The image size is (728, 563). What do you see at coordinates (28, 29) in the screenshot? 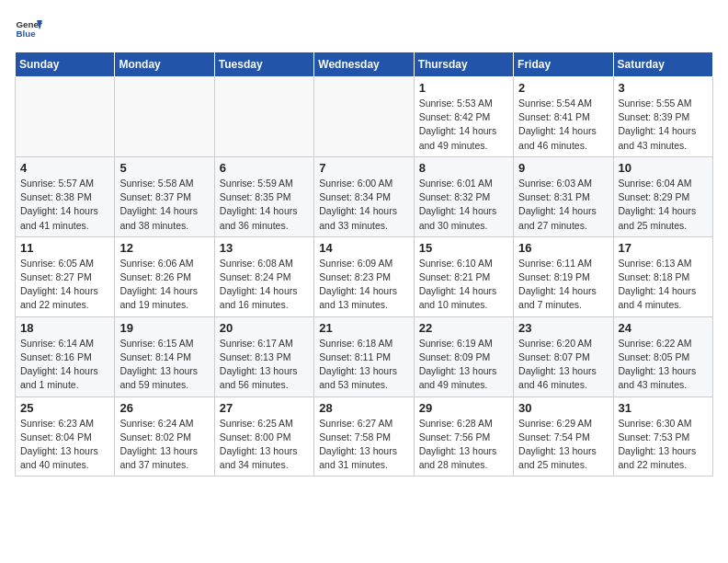
I see `logo: General Blue` at bounding box center [28, 29].